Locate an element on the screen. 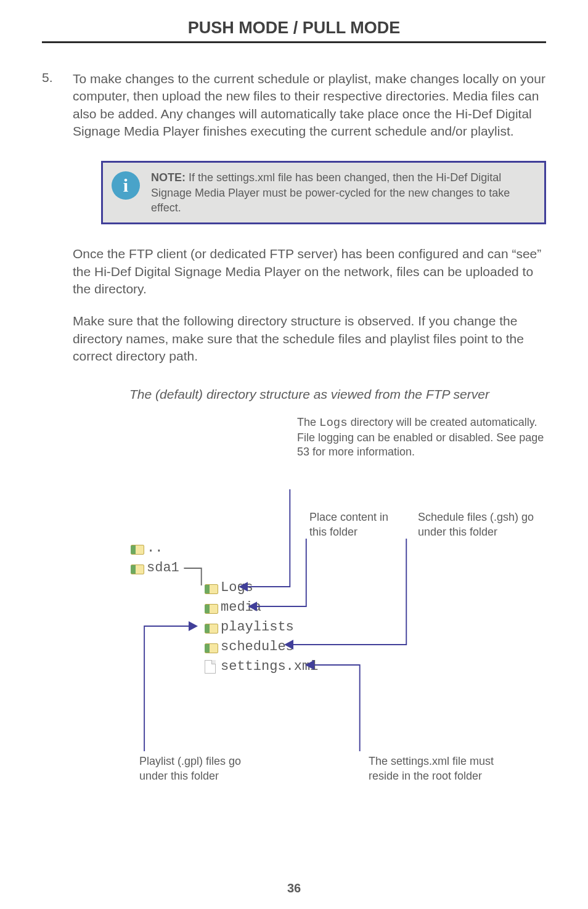 The image size is (588, 909). tree-media: media is located at coordinates (261, 608).